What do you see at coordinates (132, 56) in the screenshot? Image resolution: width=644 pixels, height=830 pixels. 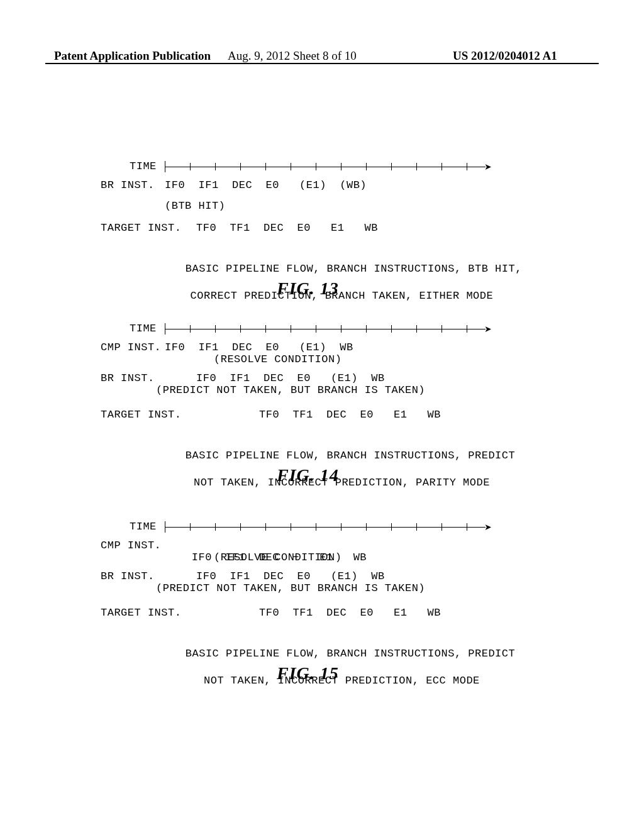 I see `header-left: Patent Application Publication` at bounding box center [132, 56].